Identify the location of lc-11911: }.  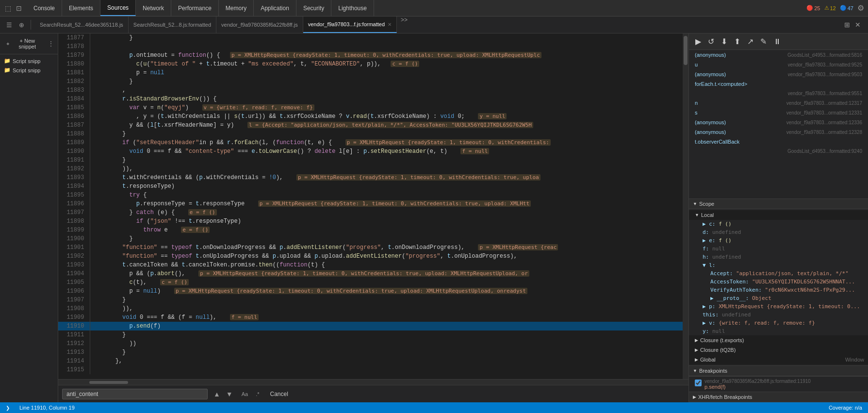
(386, 335).